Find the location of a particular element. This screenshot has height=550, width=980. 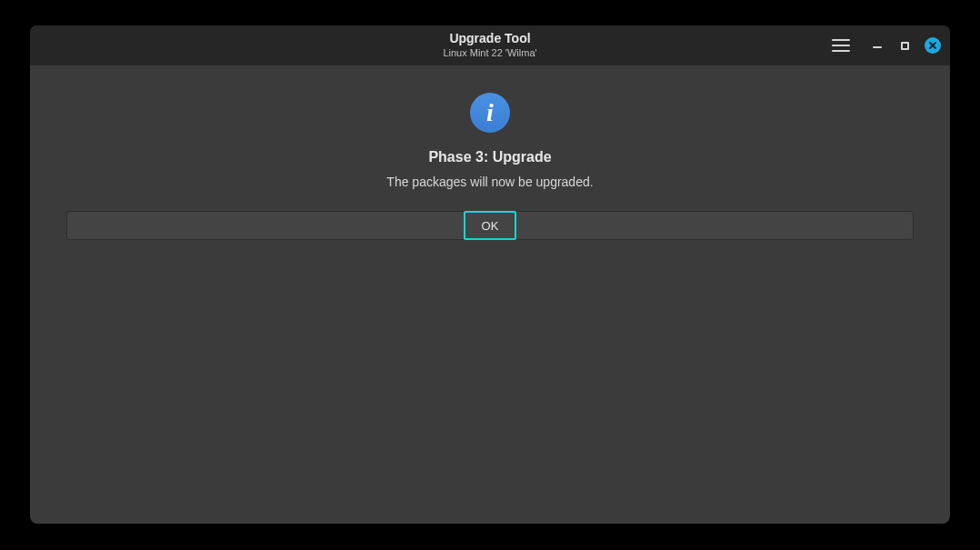

maximize-button is located at coordinates (905, 45).